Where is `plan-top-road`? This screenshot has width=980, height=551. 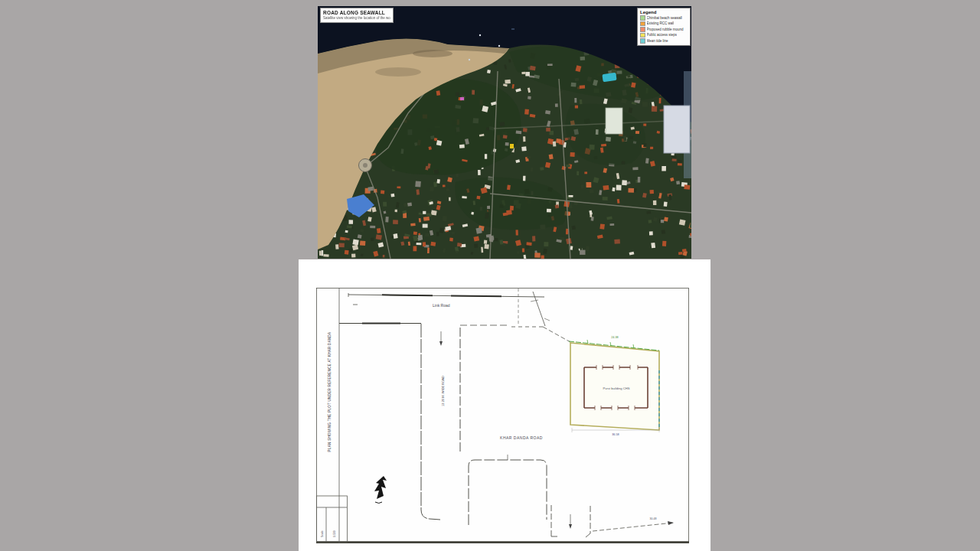
plan-top-road is located at coordinates (455, 315).